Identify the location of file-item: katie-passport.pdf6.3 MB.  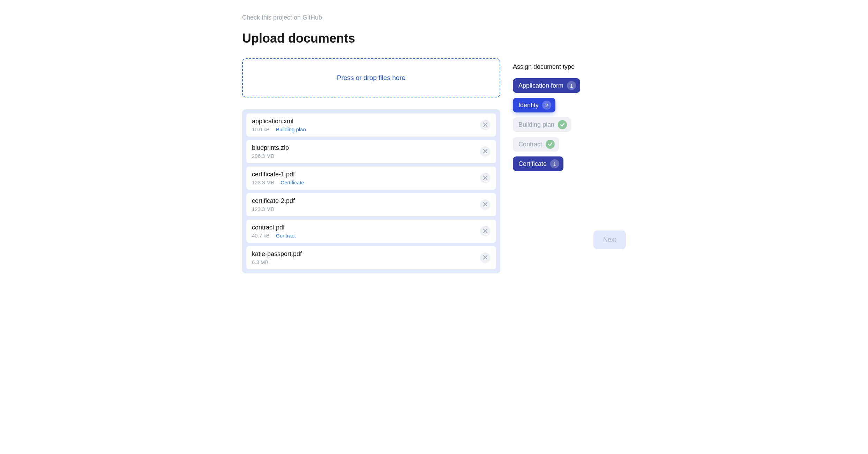
(371, 258).